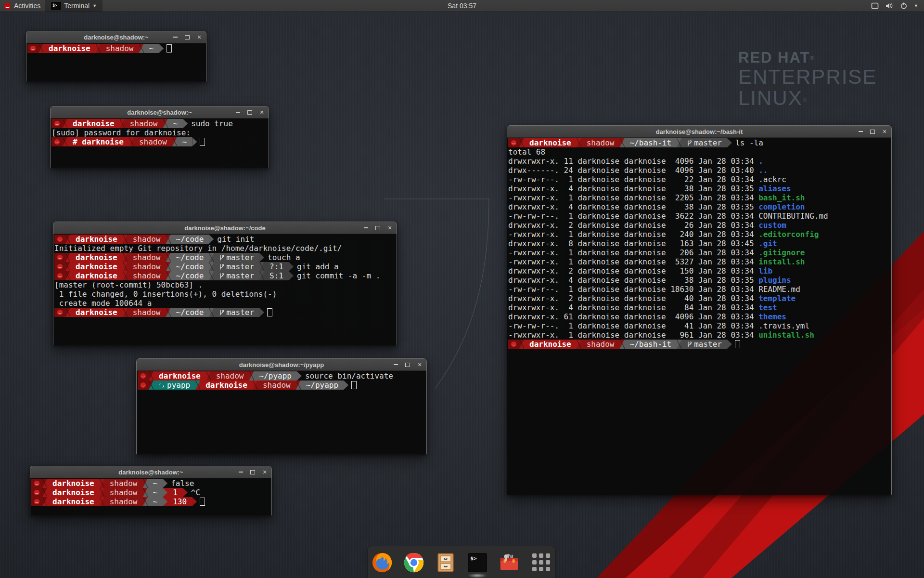  I want to click on terminal-window-t1: darknoise@shadow:~×darknoiseshadow~, so click(116, 56).